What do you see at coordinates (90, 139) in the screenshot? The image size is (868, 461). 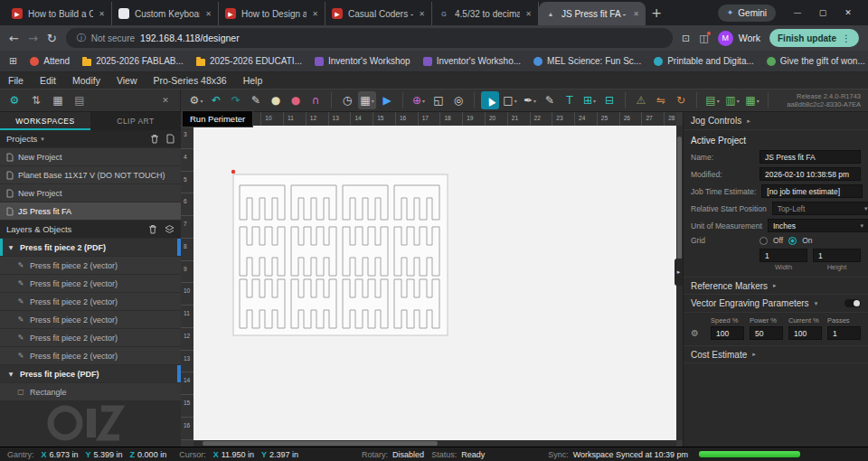 I see `projects-header: Projects ▾` at bounding box center [90, 139].